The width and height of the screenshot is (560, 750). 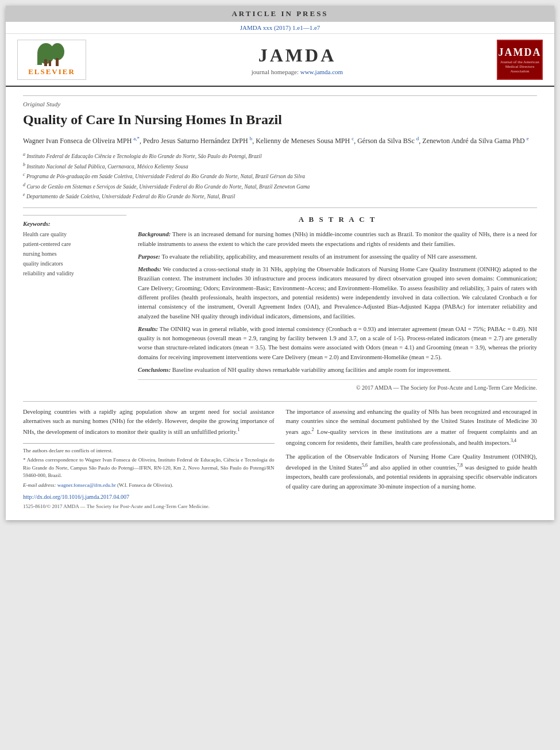 I want to click on keyword-4: quality indicators, so click(x=75, y=263).